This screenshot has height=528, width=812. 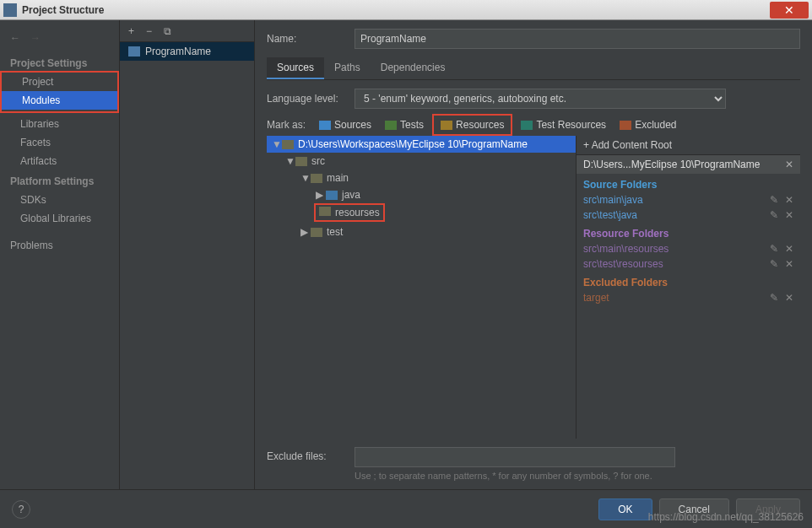 What do you see at coordinates (59, 82) in the screenshot?
I see `sidebar-item-project: Project` at bounding box center [59, 82].